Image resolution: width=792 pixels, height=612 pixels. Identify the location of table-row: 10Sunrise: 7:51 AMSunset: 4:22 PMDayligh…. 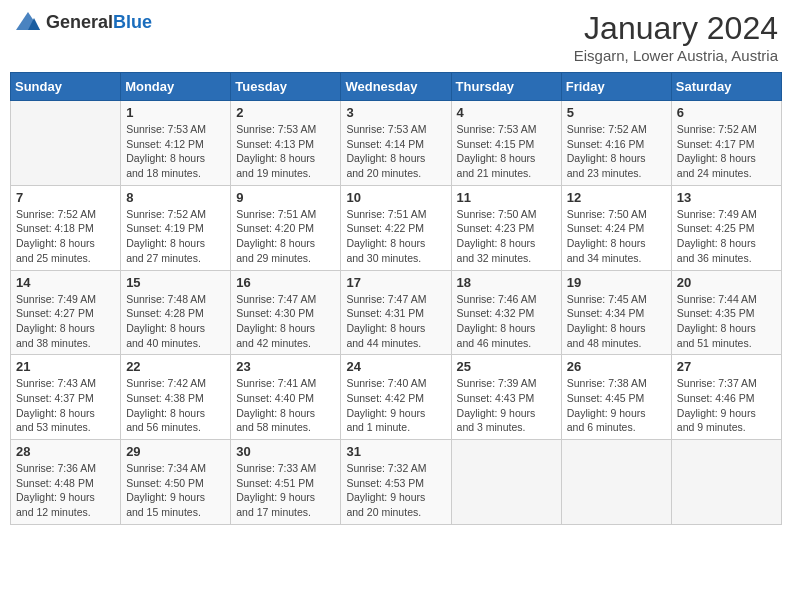
(396, 228).